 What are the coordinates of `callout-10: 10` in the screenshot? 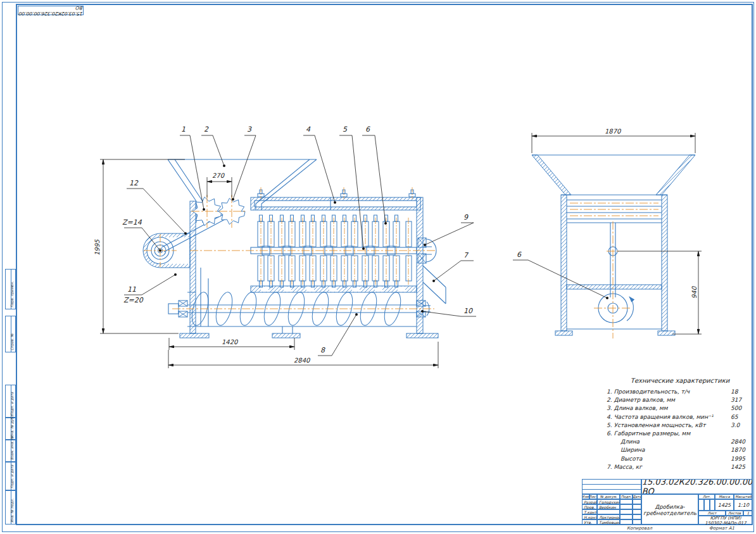 It's located at (468, 311).